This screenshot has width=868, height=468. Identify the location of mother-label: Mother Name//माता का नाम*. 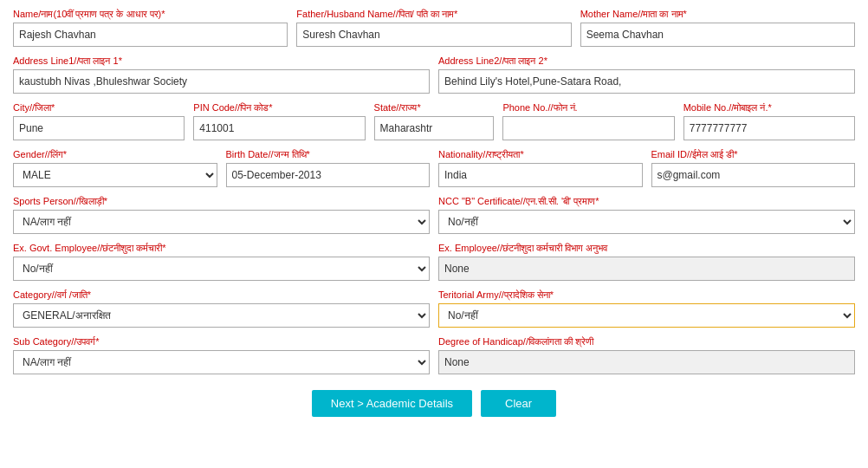
(717, 14).